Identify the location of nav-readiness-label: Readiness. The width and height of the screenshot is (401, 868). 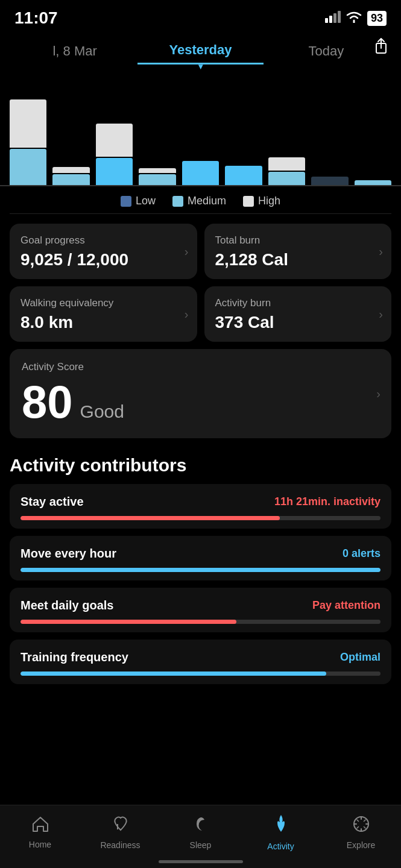
(120, 845).